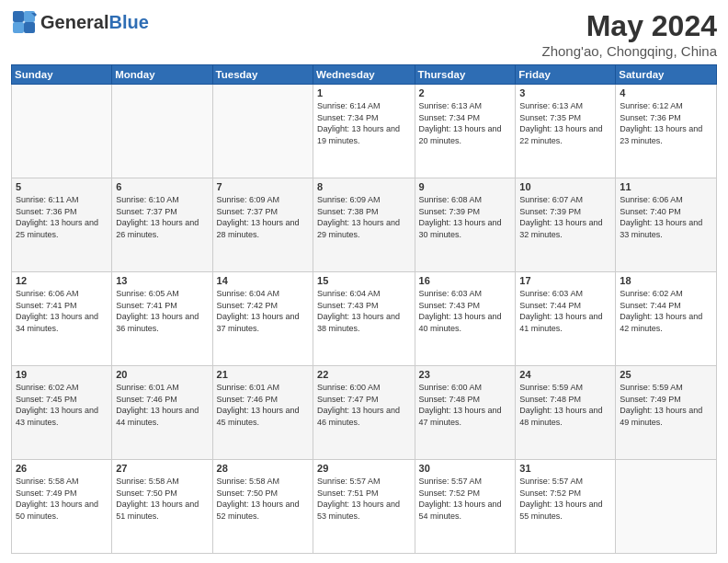  What do you see at coordinates (665, 311) in the screenshot?
I see `day-info: Sunrise: 6:02 AM Sunset: 7:44 PM Dayligh…` at bounding box center [665, 311].